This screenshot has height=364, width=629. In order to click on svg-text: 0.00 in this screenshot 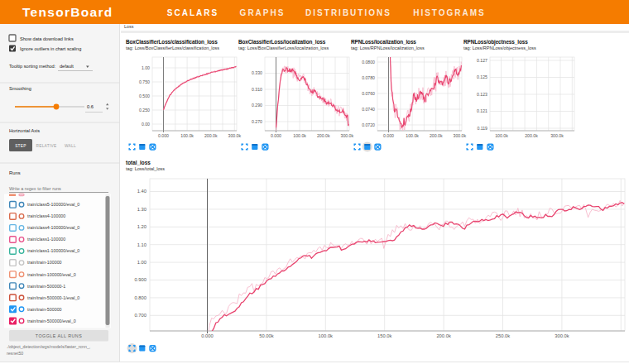, I will do `click(146, 124)`.